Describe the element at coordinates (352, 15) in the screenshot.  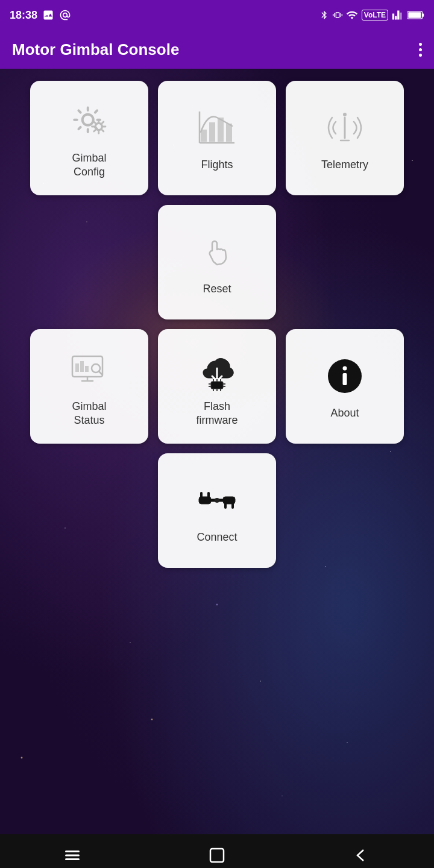
I see `wifi-icon` at that location.